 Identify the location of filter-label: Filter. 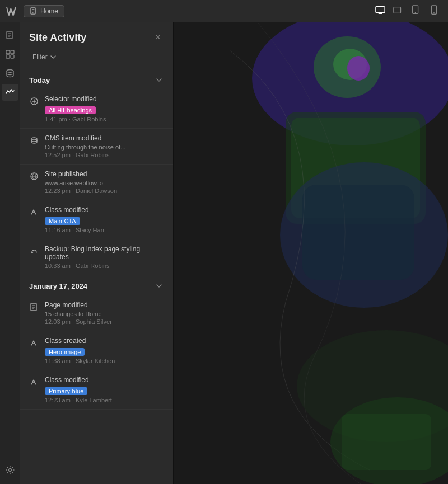
(40, 57).